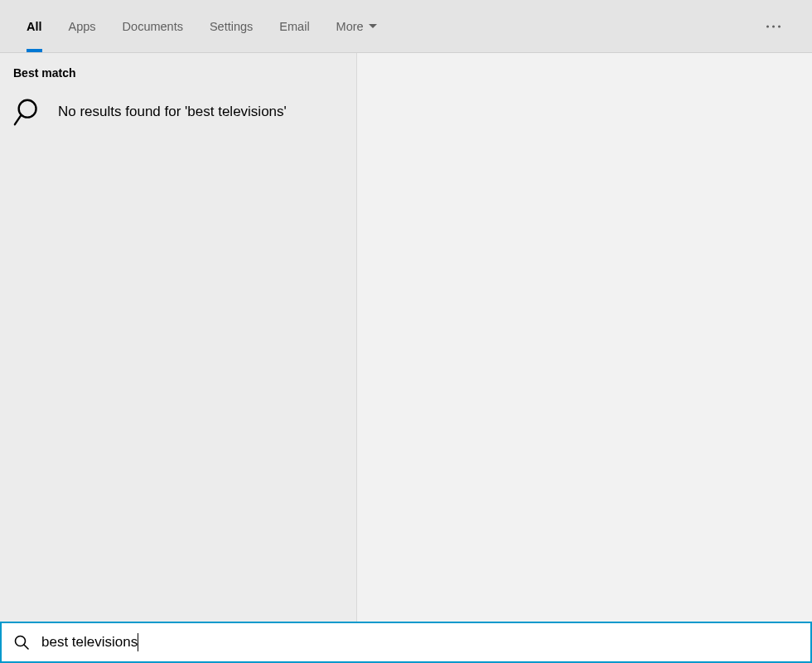  Describe the element at coordinates (83, 27) in the screenshot. I see `tab-label: Apps` at that location.